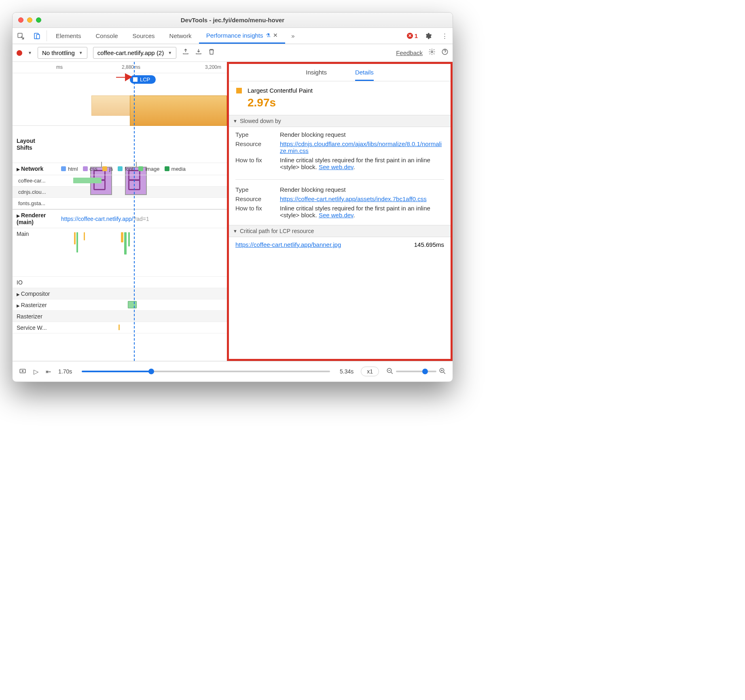 Image resolution: width=745 pixels, height=700 pixels. What do you see at coordinates (62, 53) in the screenshot?
I see `throttling-select: No throttling ▼` at bounding box center [62, 53].